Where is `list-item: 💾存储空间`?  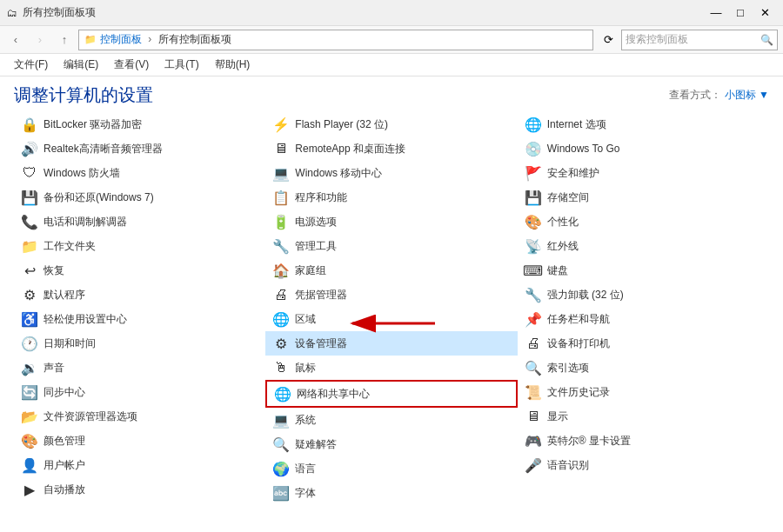 list-item: 💾存储空间 is located at coordinates (644, 197).